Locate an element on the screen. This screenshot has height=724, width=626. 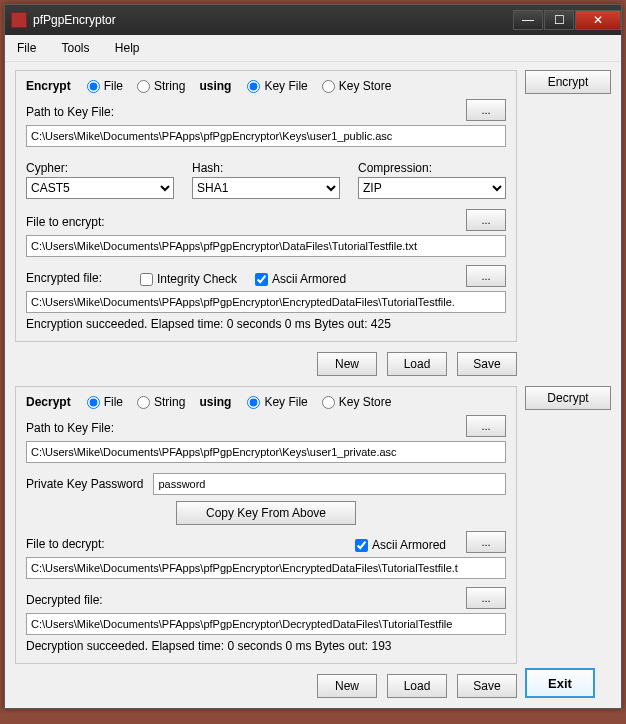
encrypted-file-input is located at coordinates (266, 302).